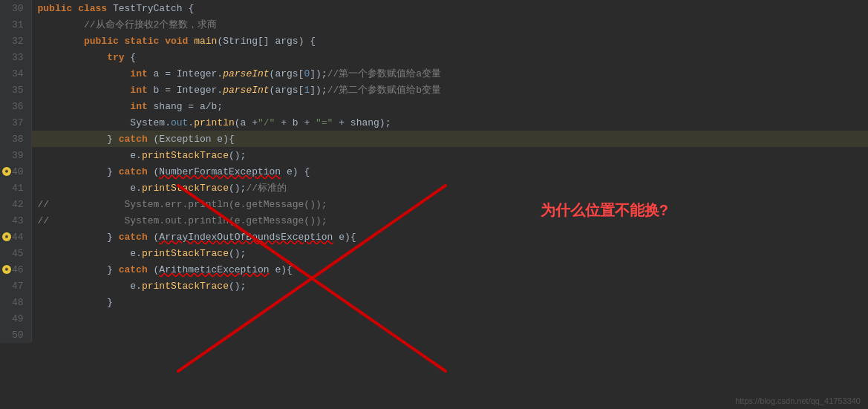  What do you see at coordinates (434, 8) in the screenshot?
I see `table-row: 30 public class TestTryCatch {` at bounding box center [434, 8].